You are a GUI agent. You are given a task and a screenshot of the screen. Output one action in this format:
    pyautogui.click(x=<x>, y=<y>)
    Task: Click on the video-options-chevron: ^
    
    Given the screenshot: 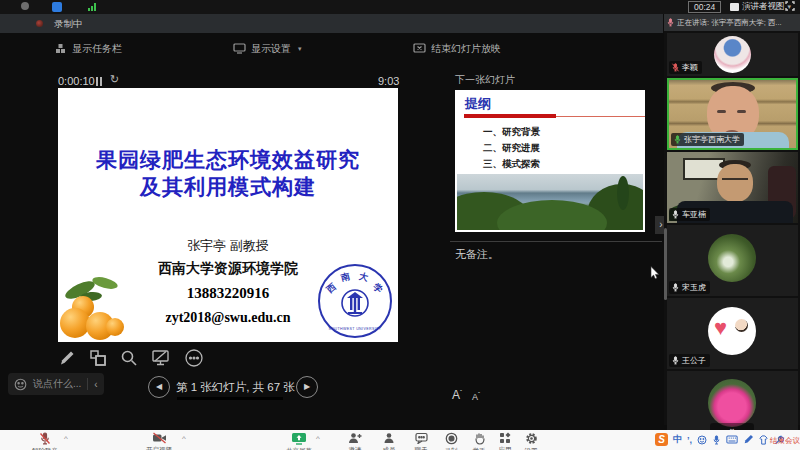 What is the action you would take?
    pyautogui.click(x=184, y=438)
    